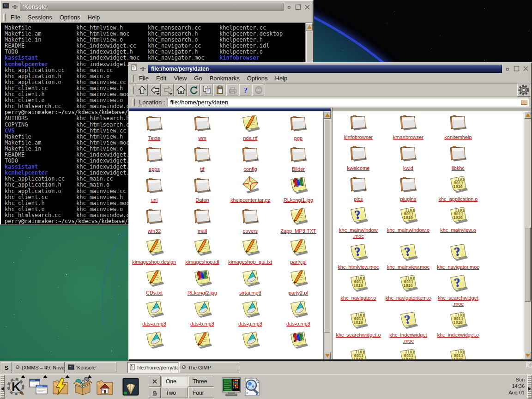  I want to click on file-icon-Bilder: Bilder, so click(298, 158).